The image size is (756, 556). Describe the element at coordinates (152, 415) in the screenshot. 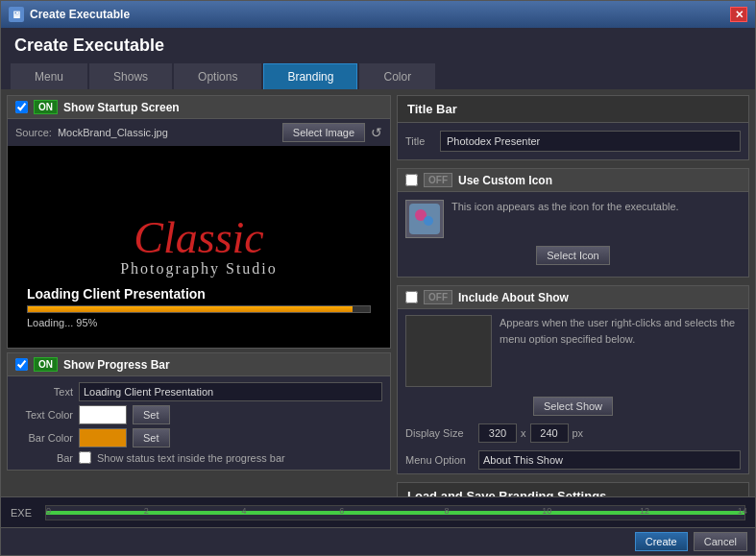

I see `set-text-color-button: Set` at that location.